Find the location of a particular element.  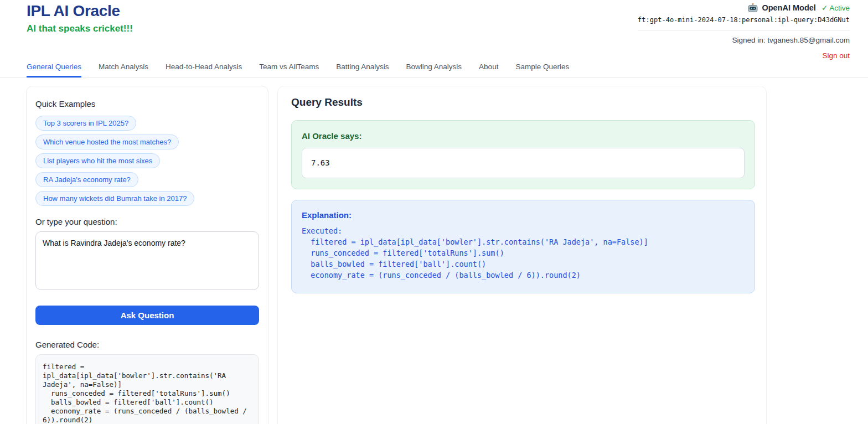

example-pill-bumrah-wickets: How many wickets did Bumrah take in 2017… is located at coordinates (115, 198).